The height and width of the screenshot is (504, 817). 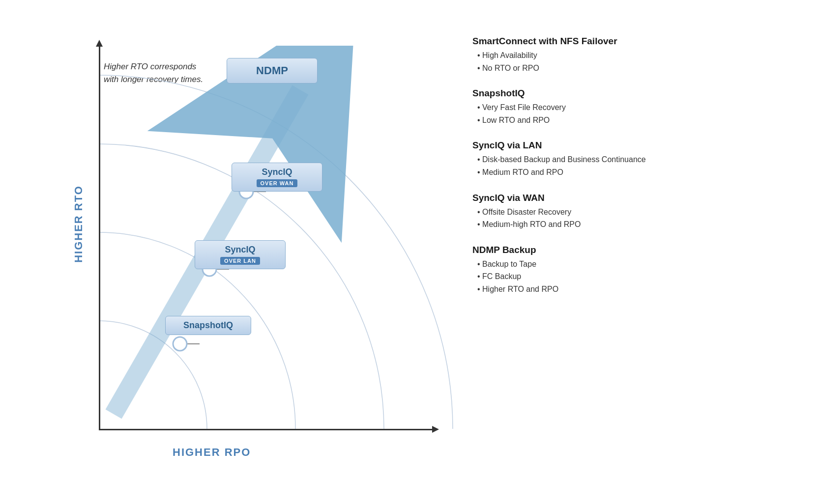 What do you see at coordinates (627, 120) in the screenshot?
I see `legend-snapshotiq-item-2: Low RTO and RPO` at bounding box center [627, 120].